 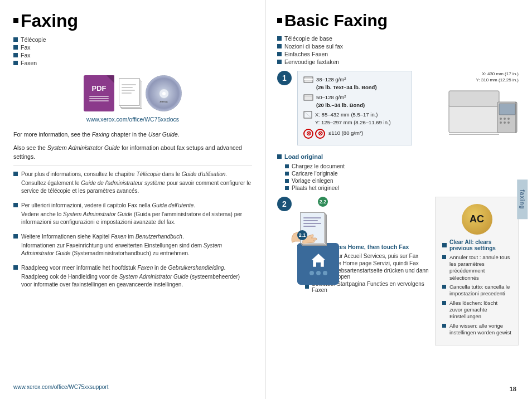 I want to click on step2-circle: 2, so click(x=284, y=204).